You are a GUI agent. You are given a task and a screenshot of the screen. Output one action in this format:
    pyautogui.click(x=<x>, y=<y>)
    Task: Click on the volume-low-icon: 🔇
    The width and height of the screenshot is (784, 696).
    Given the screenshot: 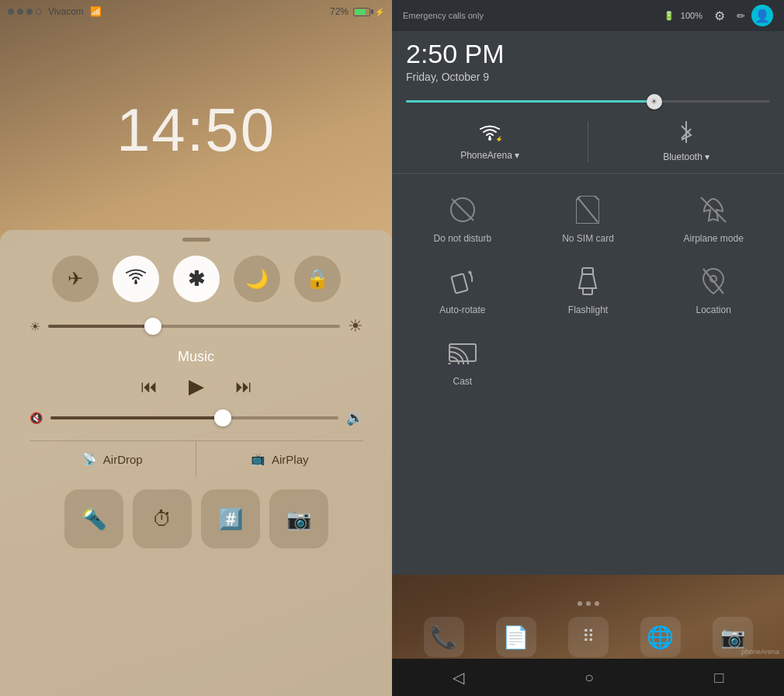 What is the action you would take?
    pyautogui.click(x=36, y=418)
    